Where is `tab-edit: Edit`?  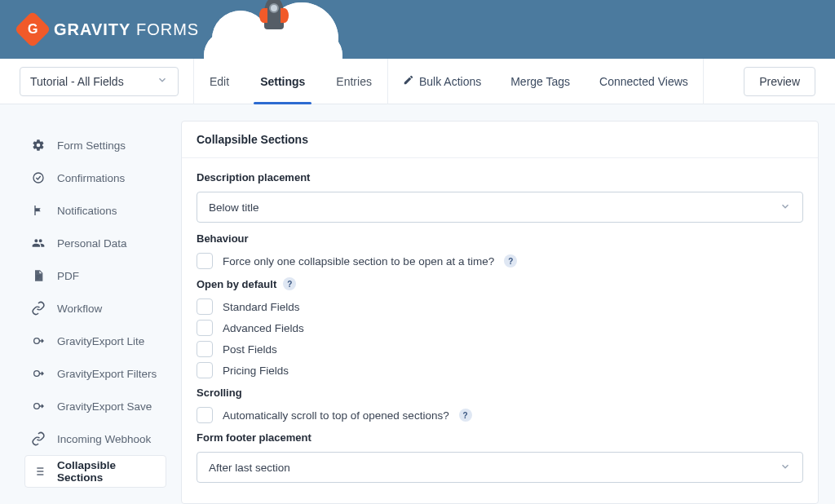
tab-edit: Edit is located at coordinates (219, 82).